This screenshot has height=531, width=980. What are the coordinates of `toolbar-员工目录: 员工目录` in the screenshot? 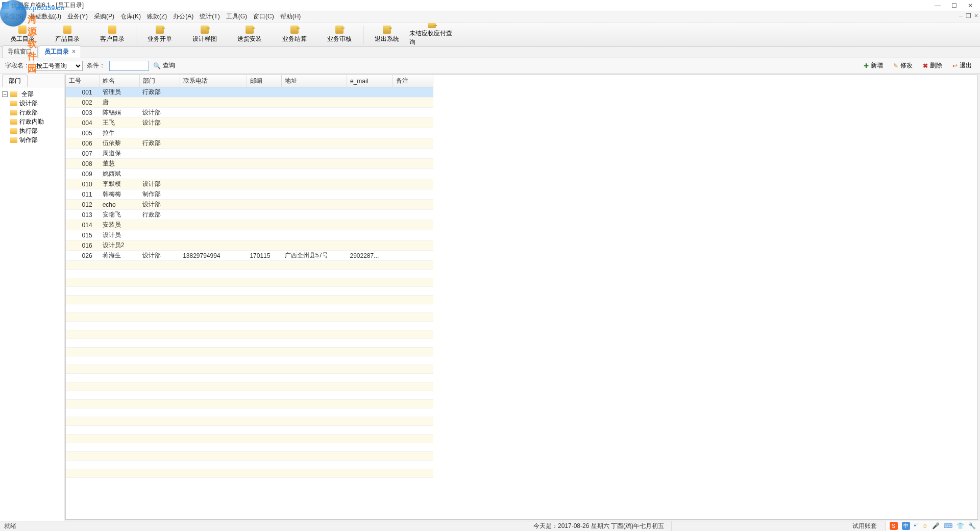 It's located at (22, 35).